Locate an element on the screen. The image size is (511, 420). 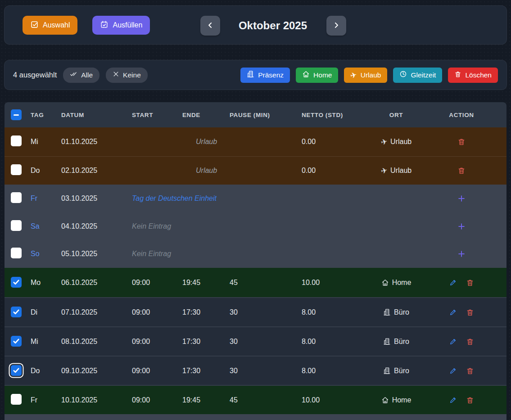
column-header-pause: PAUSE (MIN) is located at coordinates (266, 115).